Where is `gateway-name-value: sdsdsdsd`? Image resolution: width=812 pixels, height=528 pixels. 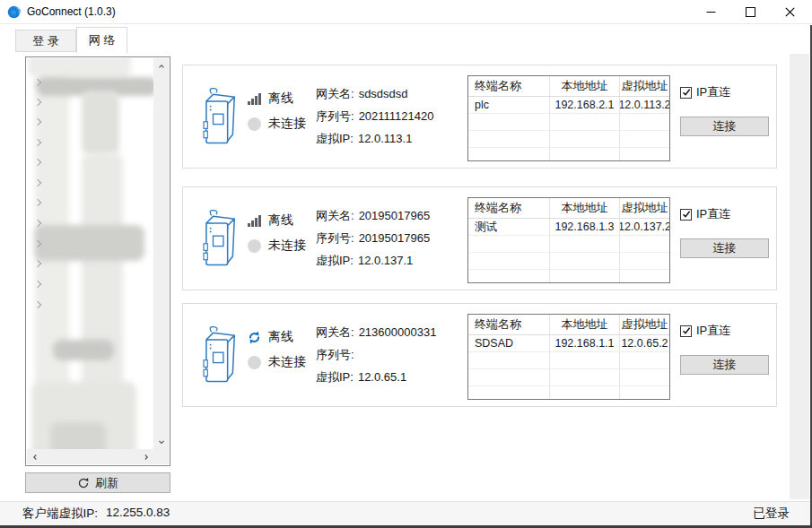 gateway-name-value: sdsdsdsd is located at coordinates (384, 93).